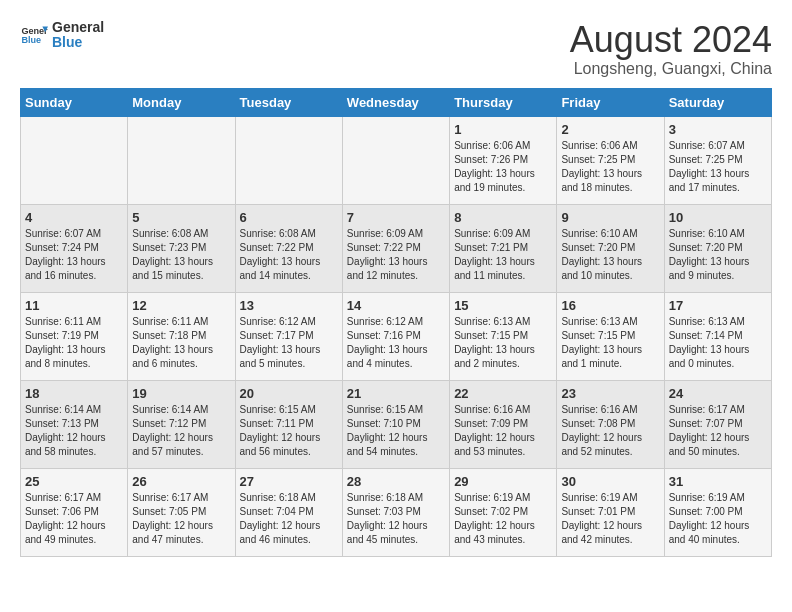  I want to click on calendar-cell: 24Sunrise: 6:17 AM Sunset: 7:07 PM Dayli…, so click(718, 424).